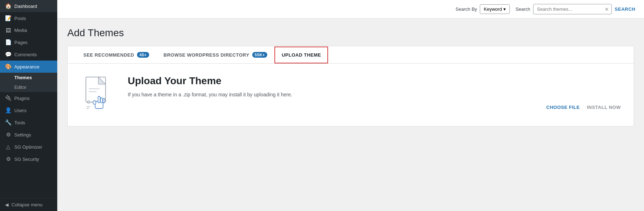  Describe the element at coordinates (493, 9) in the screenshot. I see `keyword-label: Keyword` at that location.